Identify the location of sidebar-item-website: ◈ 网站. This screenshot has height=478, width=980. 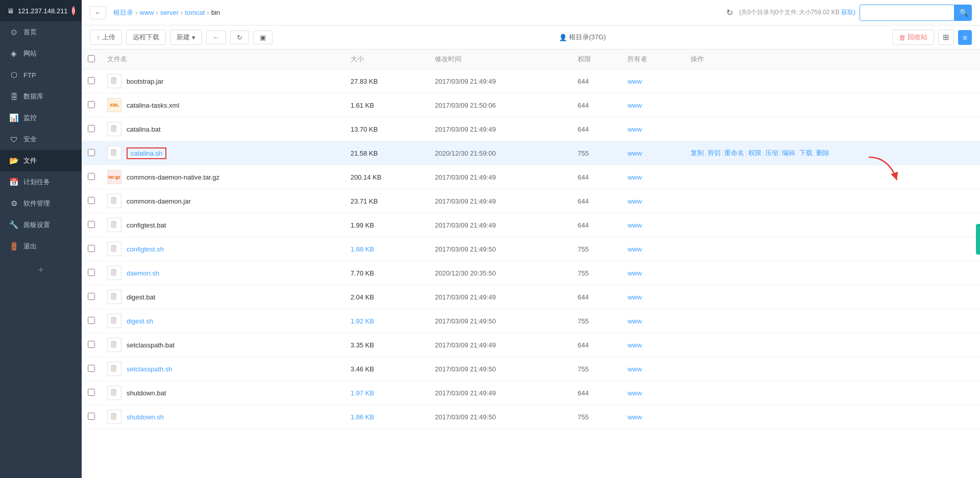
(41, 54).